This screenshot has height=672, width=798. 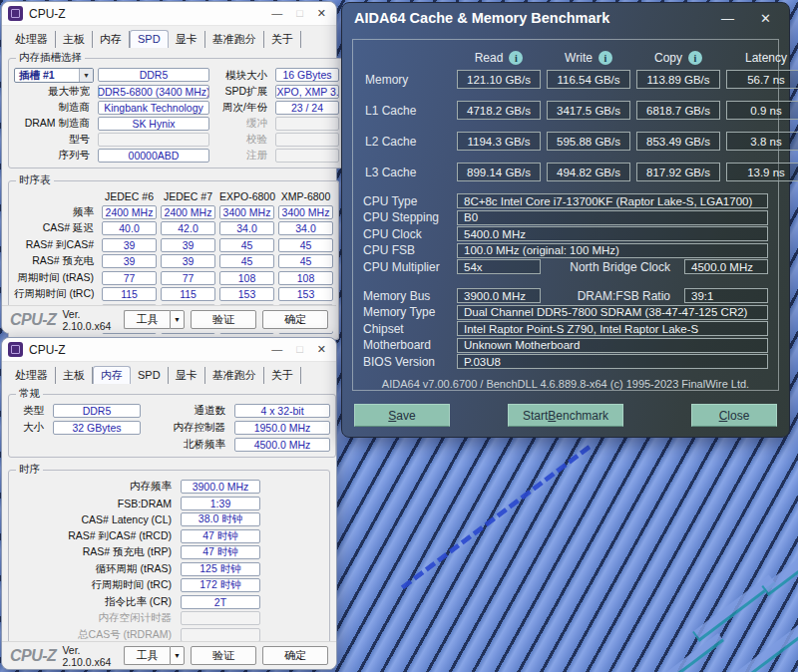 I want to click on timing-row-label: RAS# 预充电 (tRP), so click(x=101, y=552).